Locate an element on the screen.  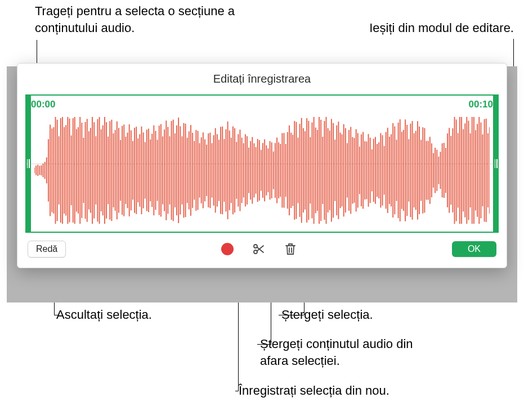
trash-icon is located at coordinates (290, 249).